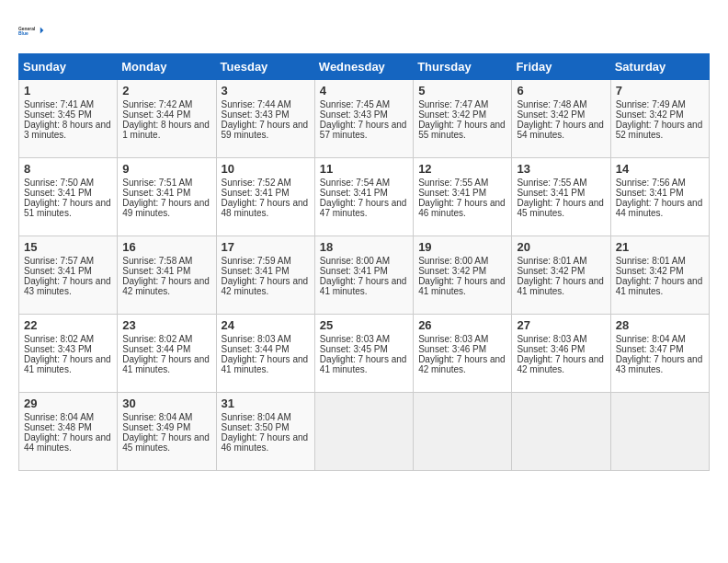  I want to click on page-header: GeneralBlue, so click(364, 31).